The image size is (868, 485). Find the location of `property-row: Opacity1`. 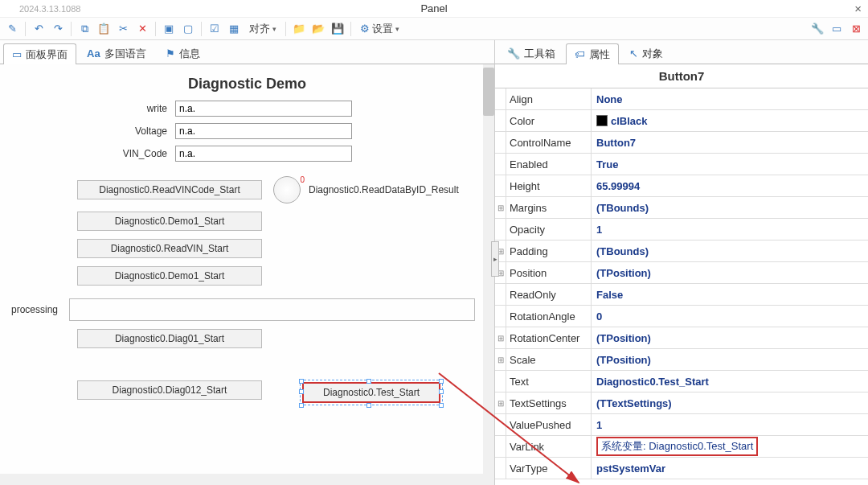

property-row: Opacity1 is located at coordinates (682, 230).